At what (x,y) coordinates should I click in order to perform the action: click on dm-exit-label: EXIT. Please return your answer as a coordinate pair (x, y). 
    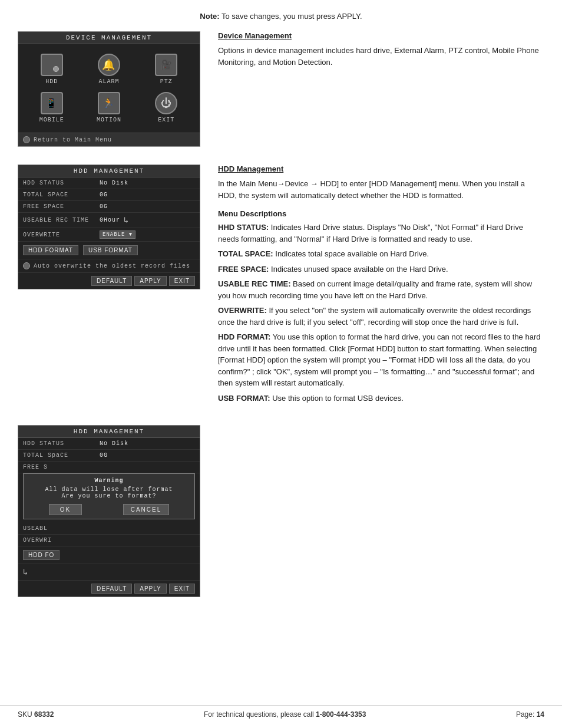
    Looking at the image, I should click on (166, 120).